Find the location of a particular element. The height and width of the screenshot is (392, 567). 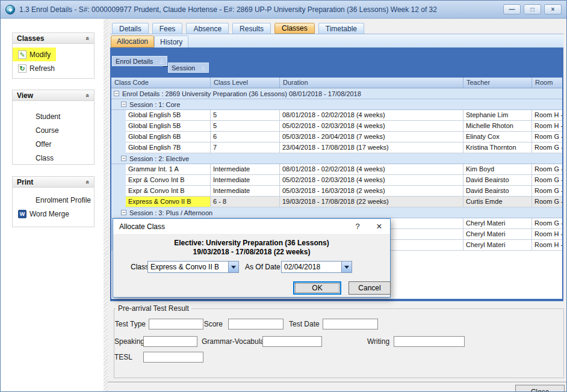

subtab-history: History is located at coordinates (171, 41).